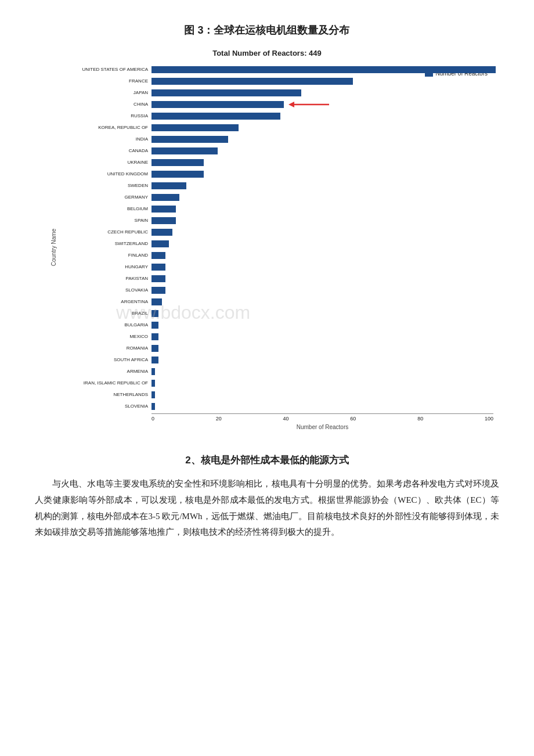 This screenshot has width=534, height=756. Describe the element at coordinates (277, 221) in the screenshot. I see `bar-row: SPAIN` at that location.